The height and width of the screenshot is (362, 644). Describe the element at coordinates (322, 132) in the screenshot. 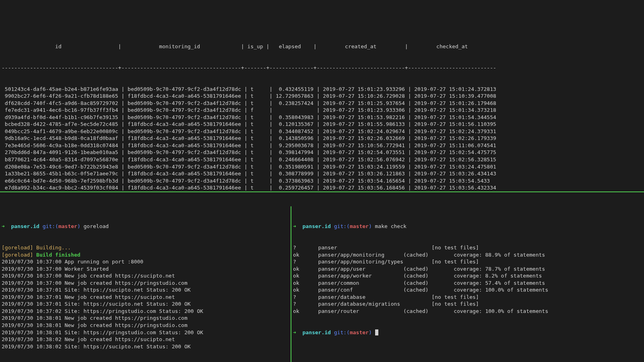

I see `table-row: 049bcc25-4af1-4679-a9be-6eb22e00809c | b…` at that location.